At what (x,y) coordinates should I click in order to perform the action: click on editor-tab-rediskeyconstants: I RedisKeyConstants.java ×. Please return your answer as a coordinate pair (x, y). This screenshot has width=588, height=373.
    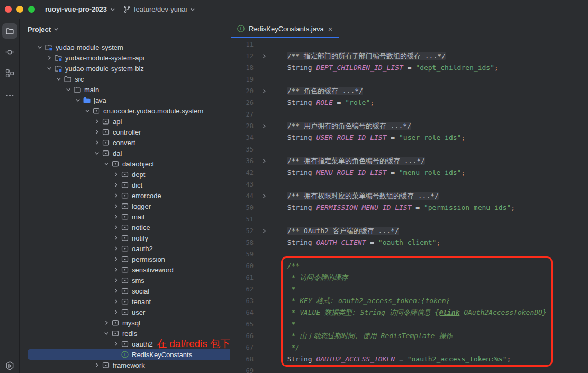
    Looking at the image, I should click on (285, 29).